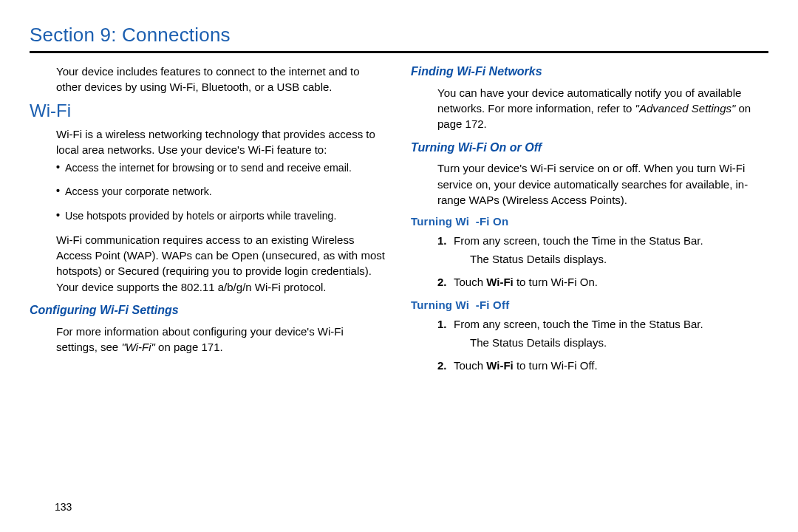 The width and height of the screenshot is (798, 532). Describe the element at coordinates (603, 365) in the screenshot. I see `step-item: 2. Touch Wi-Fi to turn Wi-Fi Off.` at that location.